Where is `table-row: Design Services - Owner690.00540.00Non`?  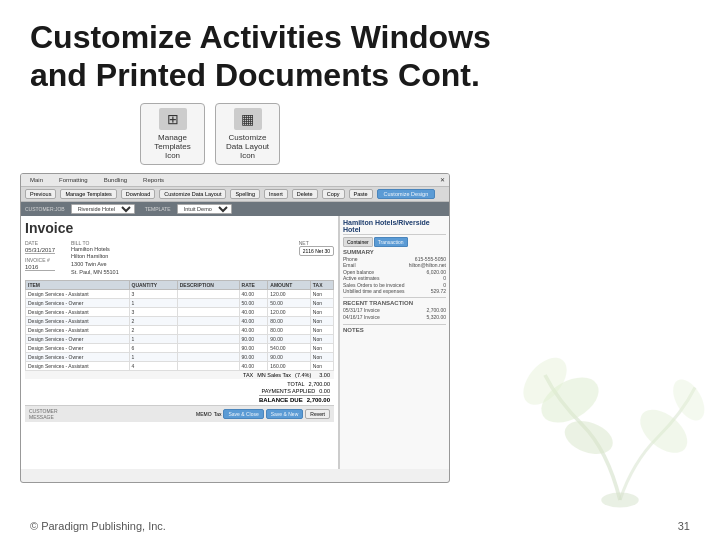
table-row: Design Services - Owner690.00540.00Non is located at coordinates (180, 348).